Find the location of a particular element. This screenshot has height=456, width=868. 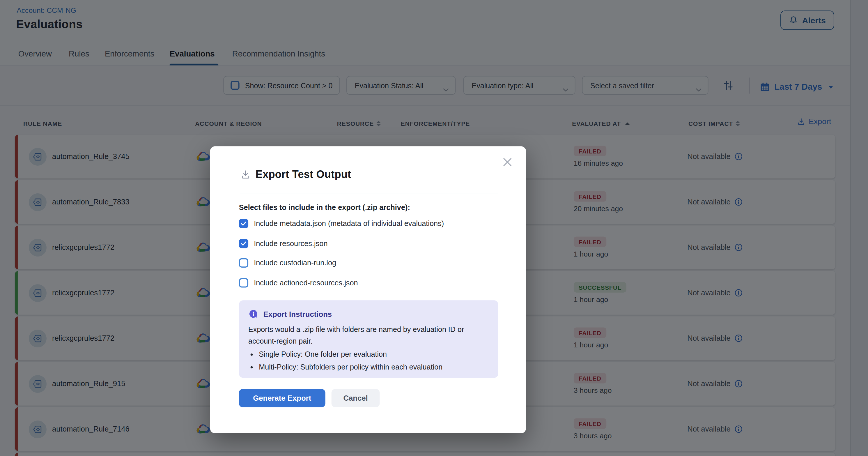

generate-export-button: Generate Export is located at coordinates (282, 398).